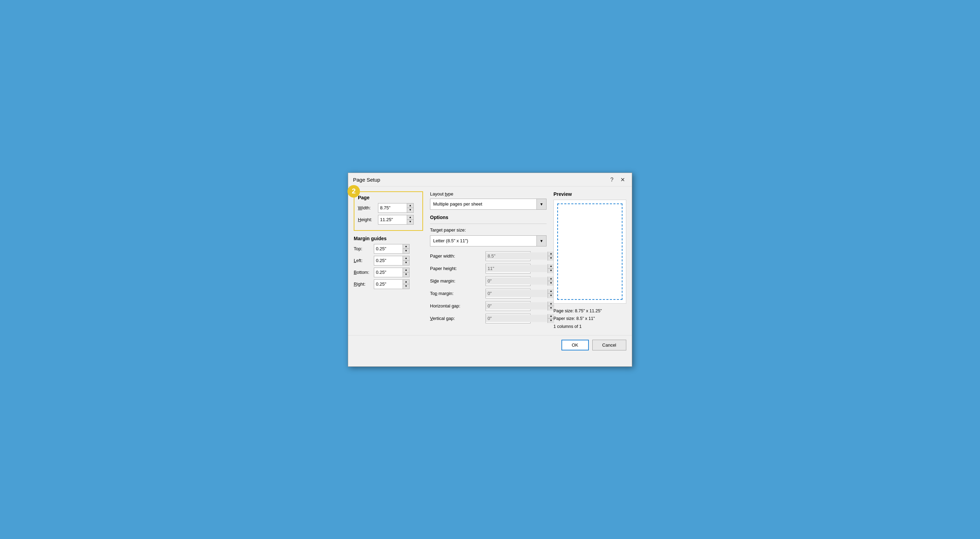 The image size is (980, 539). I want to click on bottom-margin-buttons: ▲ ▼, so click(406, 272).